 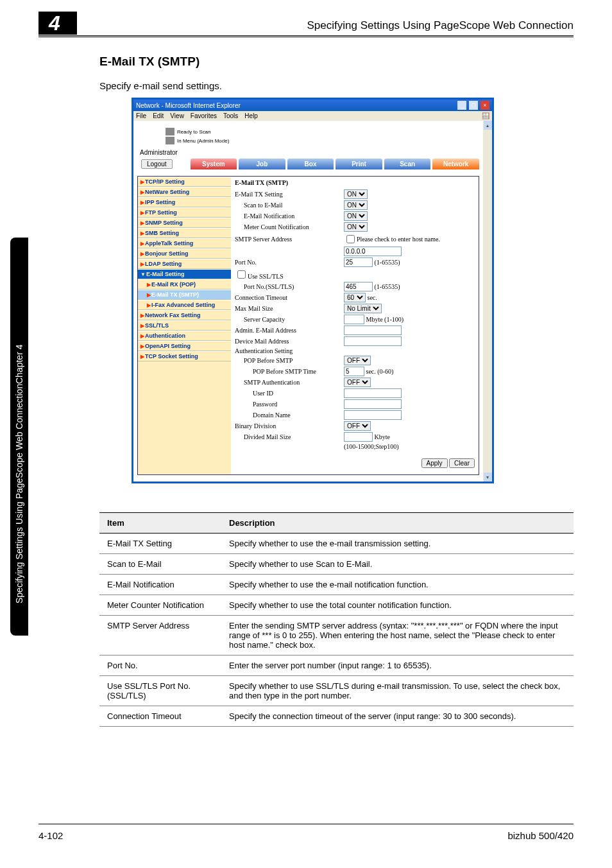 I want to click on nav-item-label: OpenAPI Setting, so click(x=168, y=346).